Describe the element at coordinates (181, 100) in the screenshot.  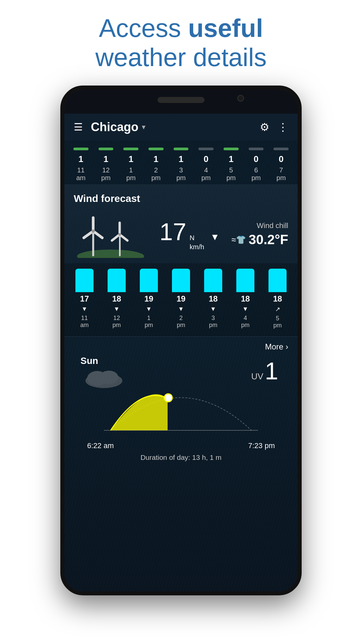
I see `speaker-grille` at that location.